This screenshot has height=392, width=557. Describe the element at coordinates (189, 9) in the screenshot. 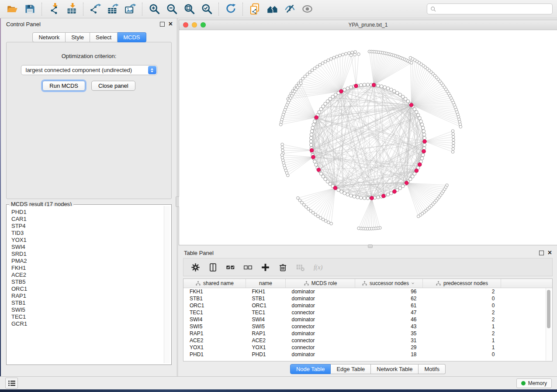

I see `zoom-fit-button` at that location.